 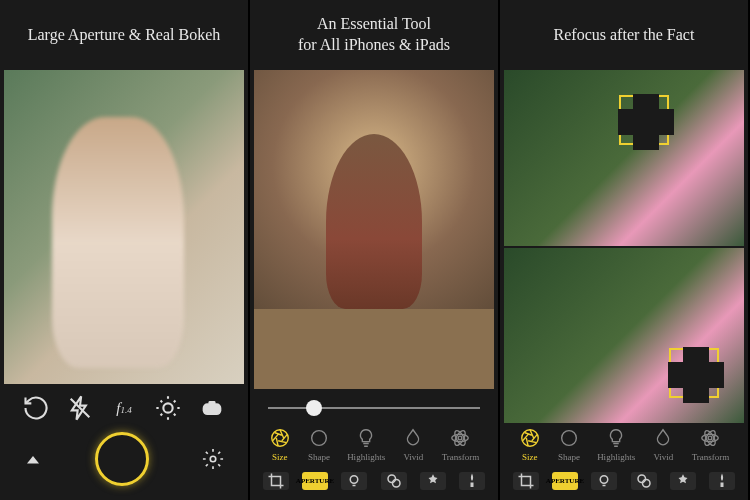 What do you see at coordinates (374, 406) in the screenshot?
I see `aperture-slider` at bounding box center [374, 406].